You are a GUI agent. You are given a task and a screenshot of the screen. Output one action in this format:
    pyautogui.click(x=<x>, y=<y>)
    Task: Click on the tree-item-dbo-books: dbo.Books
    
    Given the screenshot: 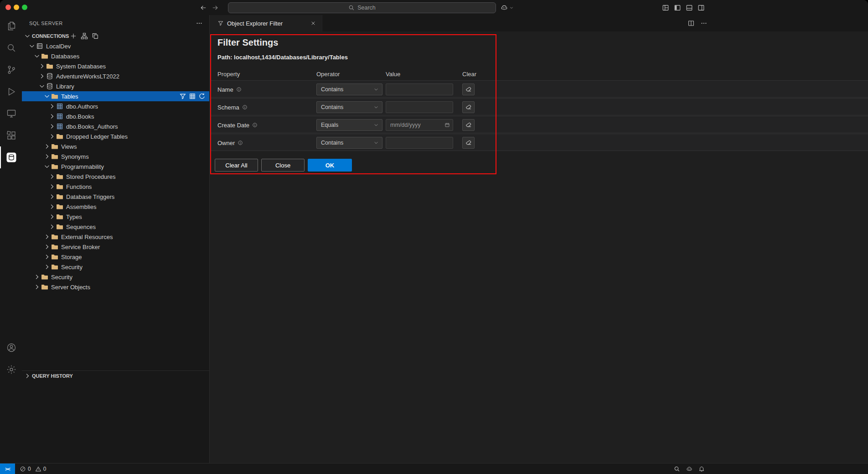 What is the action you would take?
    pyautogui.click(x=116, y=116)
    